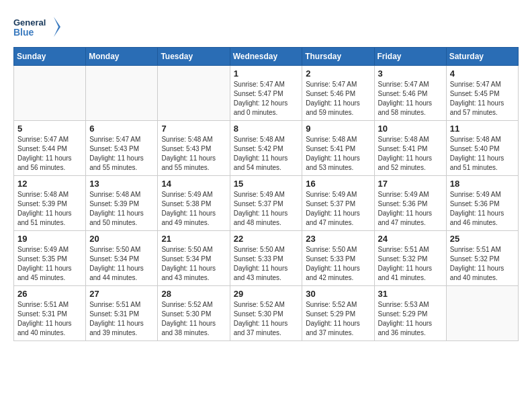 Image resolution: width=532 pixels, height=411 pixels. I want to click on calendar-cell: 26Sunrise: 5:51 AM Sunset: 5:31 PM Dayli…, so click(50, 314).